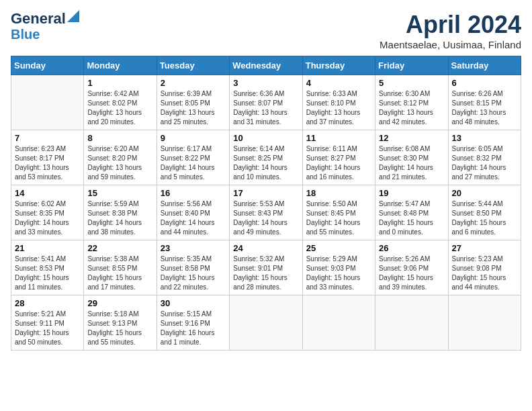 The image size is (532, 411). What do you see at coordinates (266, 268) in the screenshot?
I see `calendar-week-row: 21Sunrise: 5:41 AM Sunset: 8:53 PM Dayli…` at bounding box center [266, 268].